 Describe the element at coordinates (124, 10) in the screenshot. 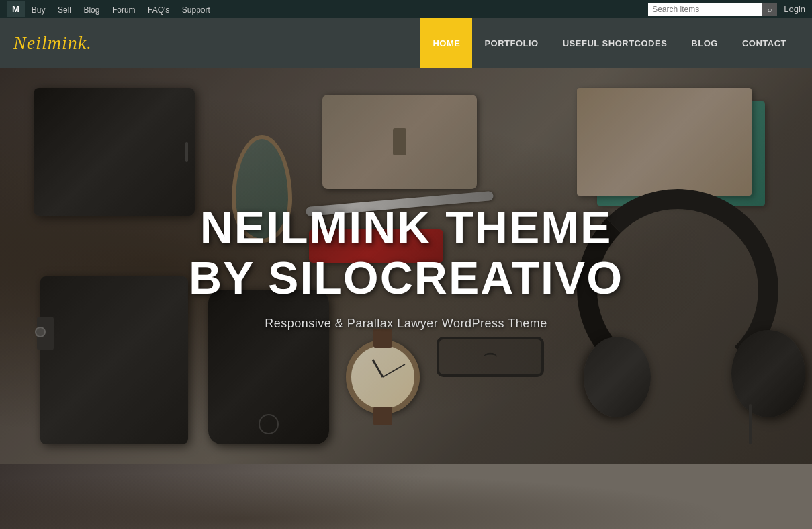

I see `nav-forum: Forum` at that location.